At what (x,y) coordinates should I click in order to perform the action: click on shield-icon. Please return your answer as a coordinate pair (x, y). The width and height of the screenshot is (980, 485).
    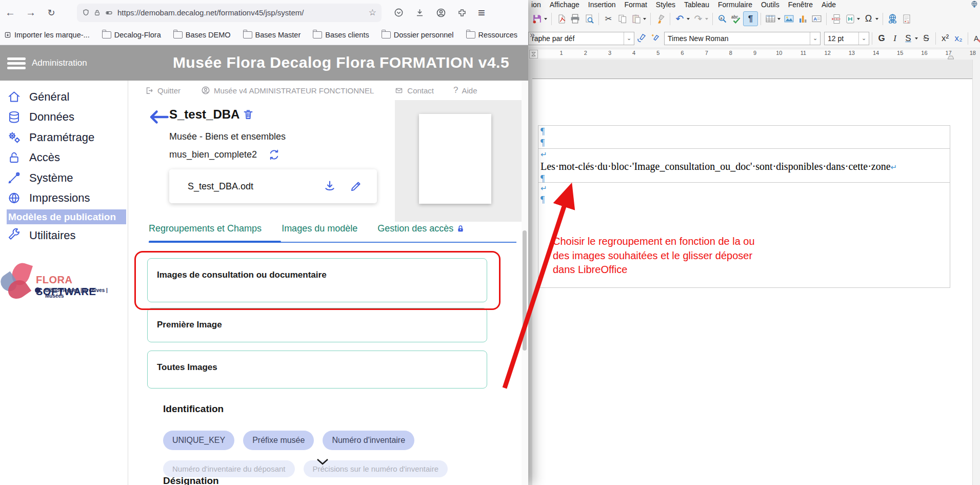
    Looking at the image, I should click on (86, 12).